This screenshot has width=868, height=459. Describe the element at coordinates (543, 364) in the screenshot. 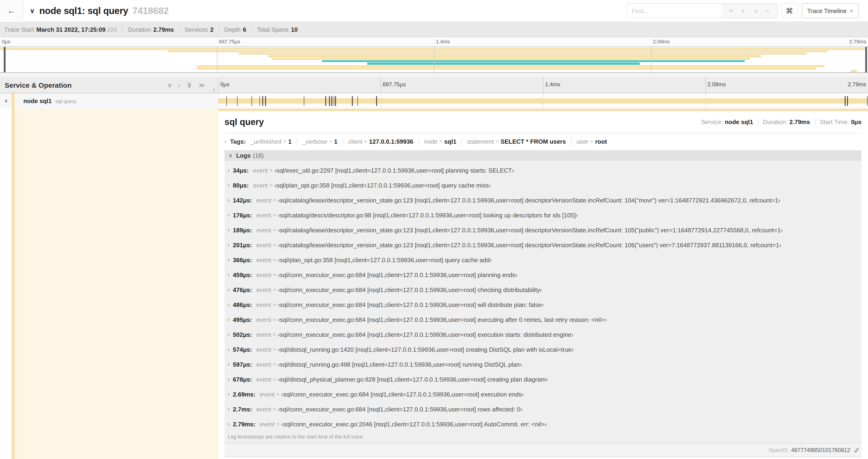

I see `log-row: ›597μs:event=‹sql/distsql_running.go:498…` at that location.